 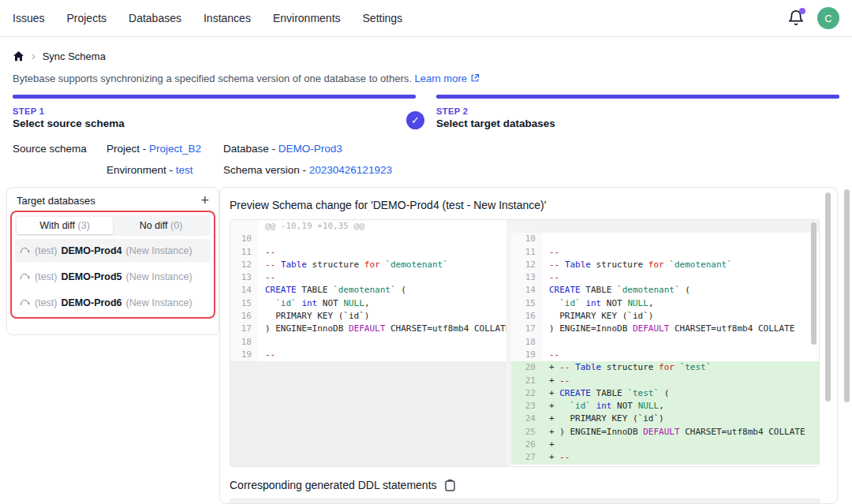 What do you see at coordinates (527, 355) in the screenshot?
I see `line-number: 19` at bounding box center [527, 355].